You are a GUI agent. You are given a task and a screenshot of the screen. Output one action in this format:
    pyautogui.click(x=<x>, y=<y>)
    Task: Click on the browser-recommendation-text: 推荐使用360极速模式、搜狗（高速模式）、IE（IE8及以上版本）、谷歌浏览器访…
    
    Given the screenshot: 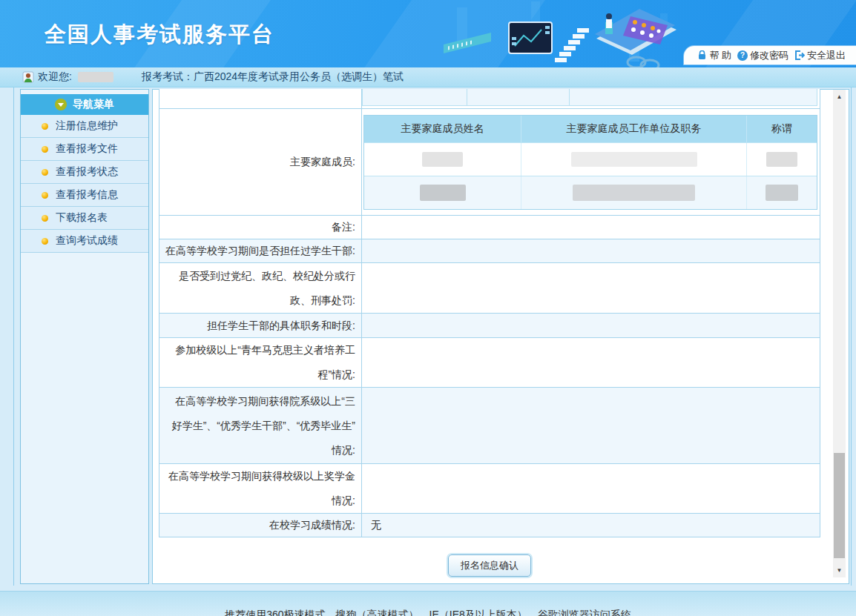 What is the action you would take?
    pyautogui.click(x=428, y=612)
    